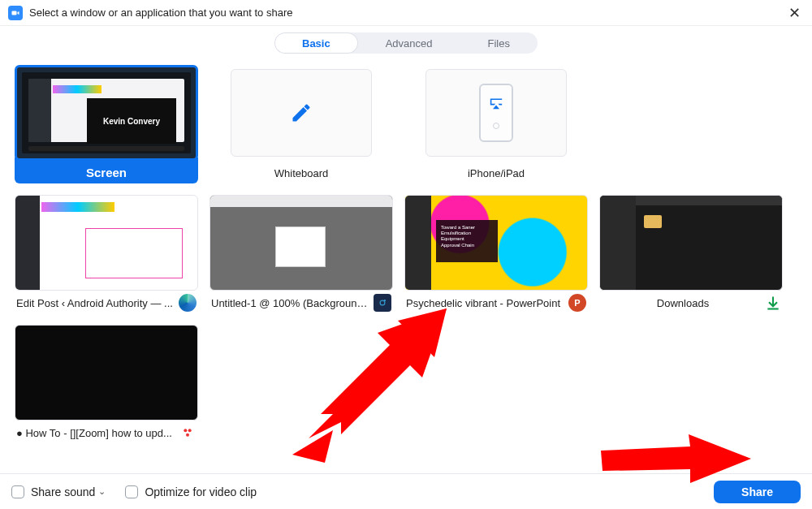  What do you see at coordinates (406, 13) in the screenshot?
I see `titlebar: Select a window or an application that y…` at bounding box center [406, 13].